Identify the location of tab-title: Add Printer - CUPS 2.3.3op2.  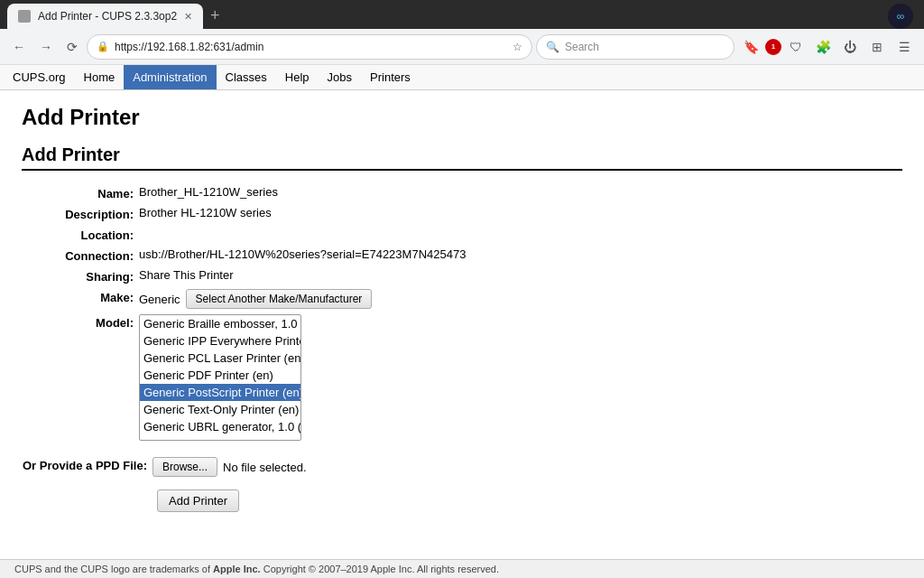
(107, 16).